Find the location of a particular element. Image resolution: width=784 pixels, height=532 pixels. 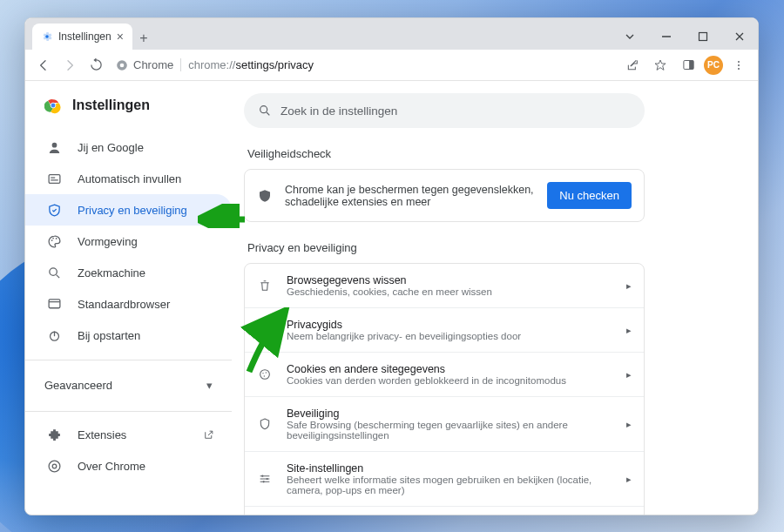

profile-avatar: PC is located at coordinates (713, 65).